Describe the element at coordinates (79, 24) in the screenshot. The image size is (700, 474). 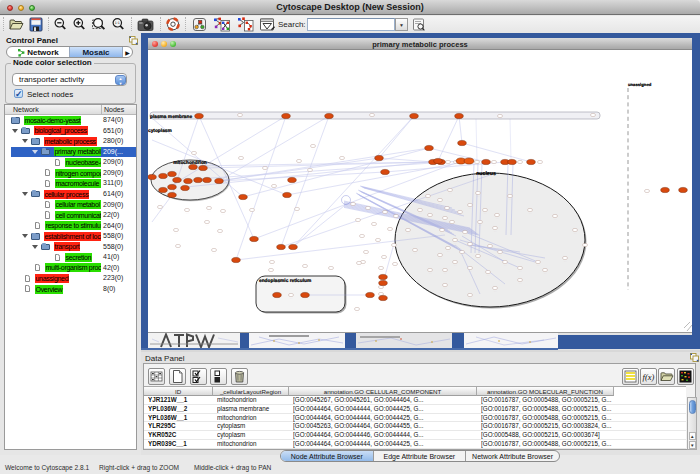
I see `zoom-in-icon` at that location.